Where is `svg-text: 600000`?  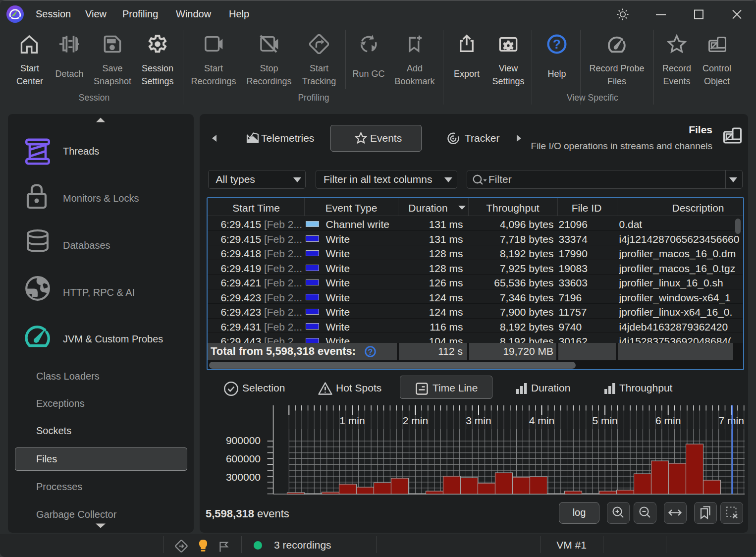
svg-text: 600000 is located at coordinates (243, 459).